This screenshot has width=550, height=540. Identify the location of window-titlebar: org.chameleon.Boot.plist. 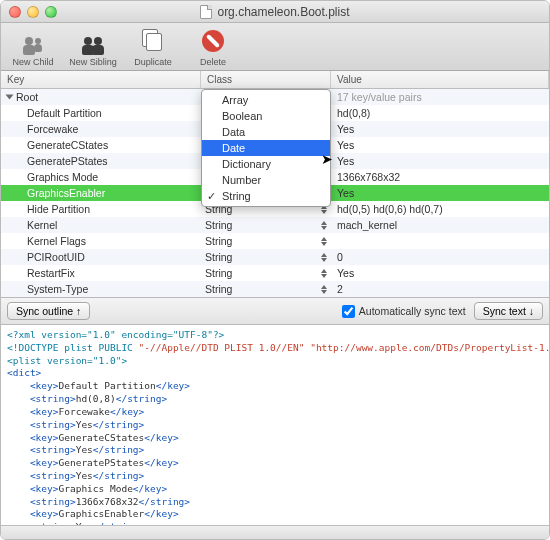
(275, 12).